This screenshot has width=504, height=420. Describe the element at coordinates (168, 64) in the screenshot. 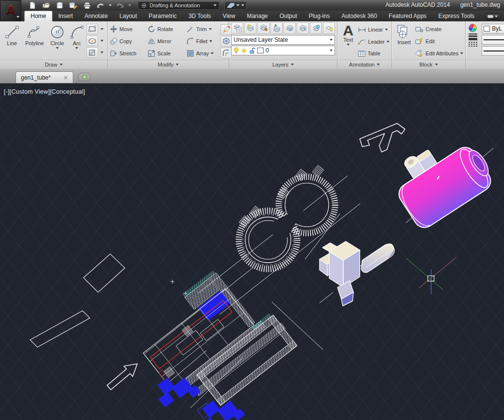

I see `panel-label-modify: Modify` at that location.